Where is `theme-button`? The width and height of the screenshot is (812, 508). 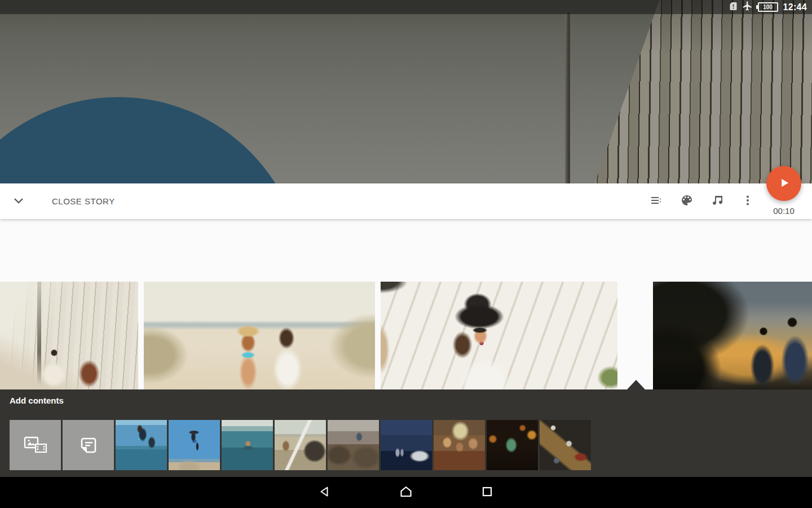 theme-button is located at coordinates (687, 202).